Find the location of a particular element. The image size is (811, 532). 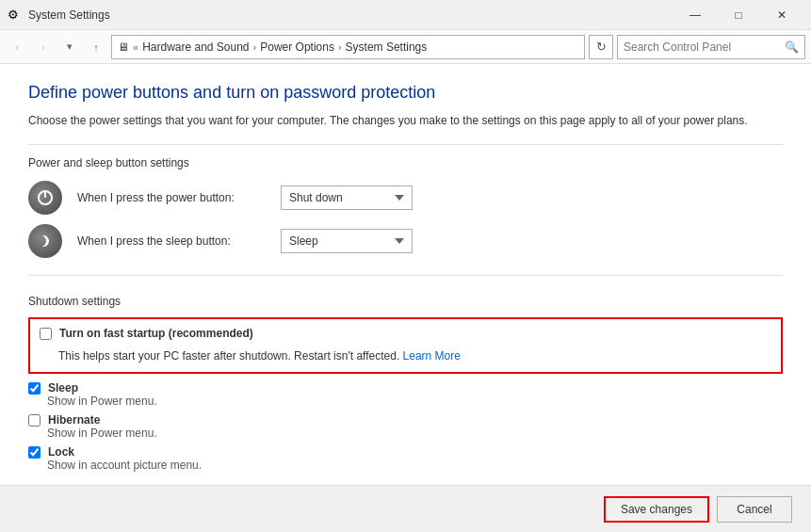

hibernate-row: Hibernate Show in Power menu. is located at coordinates (405, 427).